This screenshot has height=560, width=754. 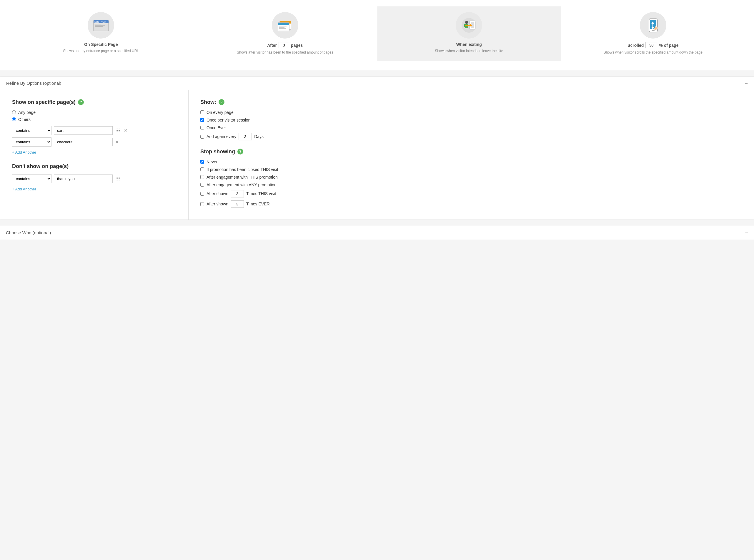 I want to click on checkbox-again-every-input, so click(x=202, y=137).